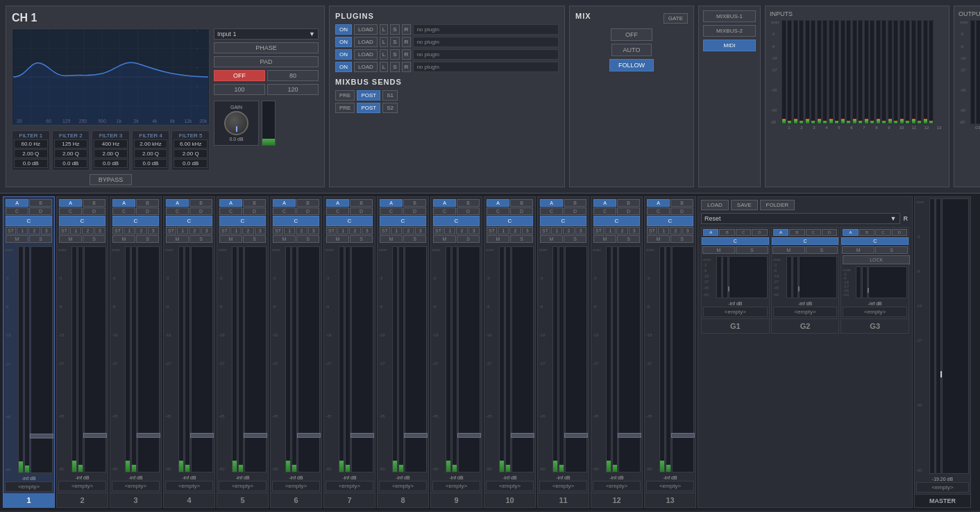 This screenshot has width=980, height=512. What do you see at coordinates (829, 232) in the screenshot?
I see `G2-d-btn: D` at bounding box center [829, 232].